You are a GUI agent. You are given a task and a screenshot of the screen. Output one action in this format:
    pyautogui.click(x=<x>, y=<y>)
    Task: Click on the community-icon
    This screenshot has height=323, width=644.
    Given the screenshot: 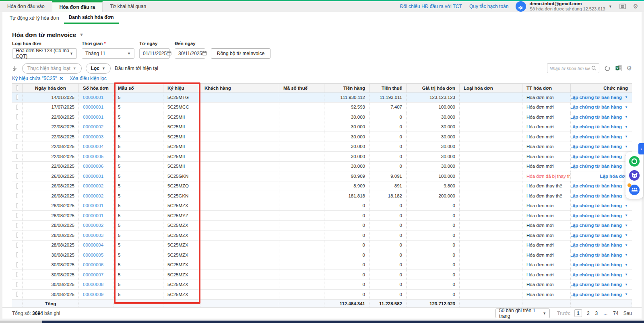 What is the action you would take?
    pyautogui.click(x=634, y=190)
    